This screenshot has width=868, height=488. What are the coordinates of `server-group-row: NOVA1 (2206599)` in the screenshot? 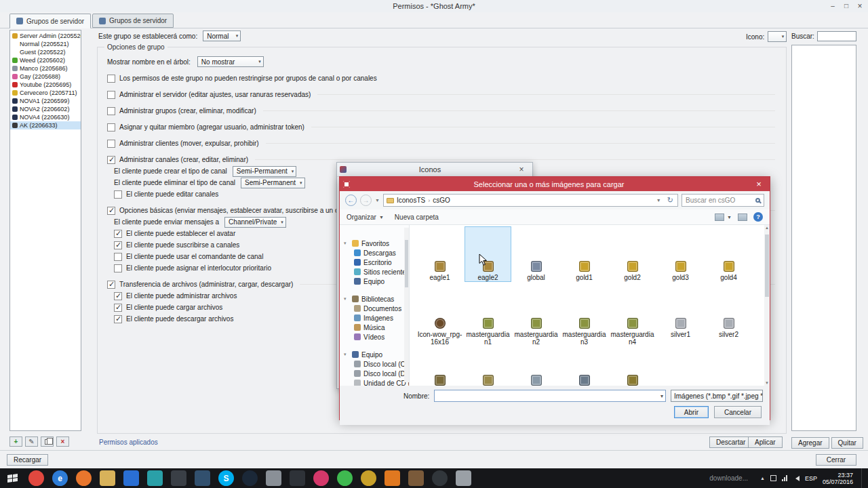 It's located at (45, 101).